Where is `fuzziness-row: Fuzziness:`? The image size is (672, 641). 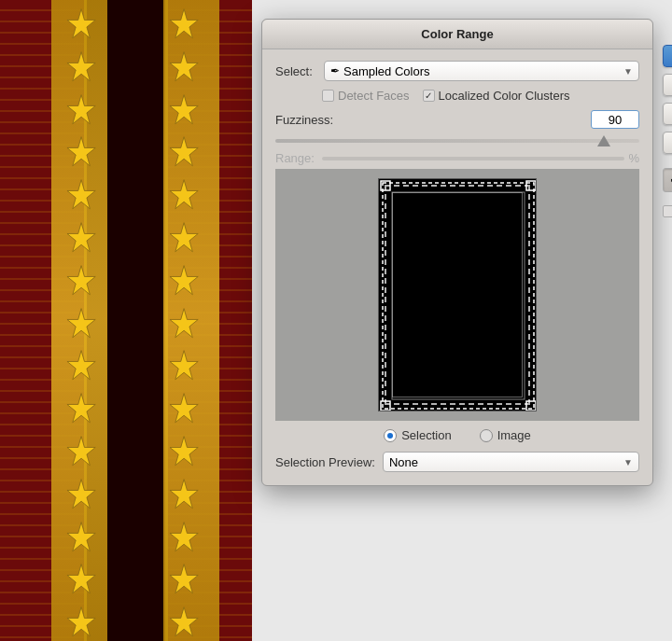 fuzziness-row: Fuzziness: is located at coordinates (457, 119).